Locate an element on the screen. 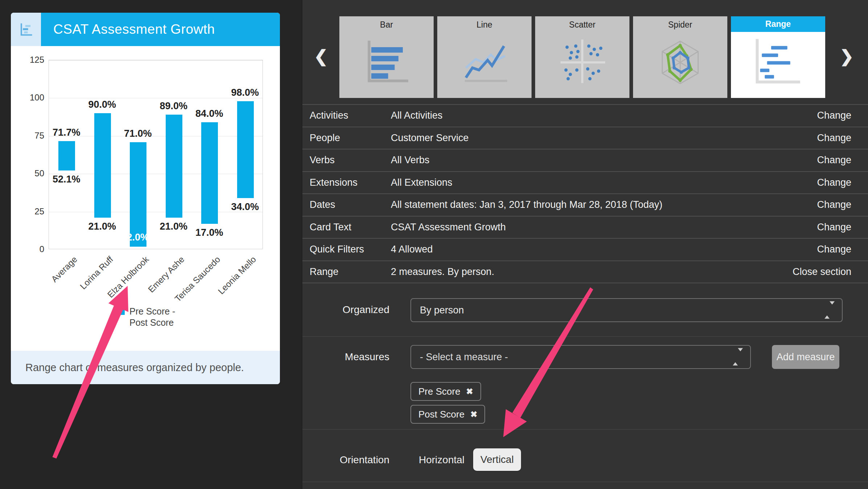  row-label: Dates is located at coordinates (347, 205).